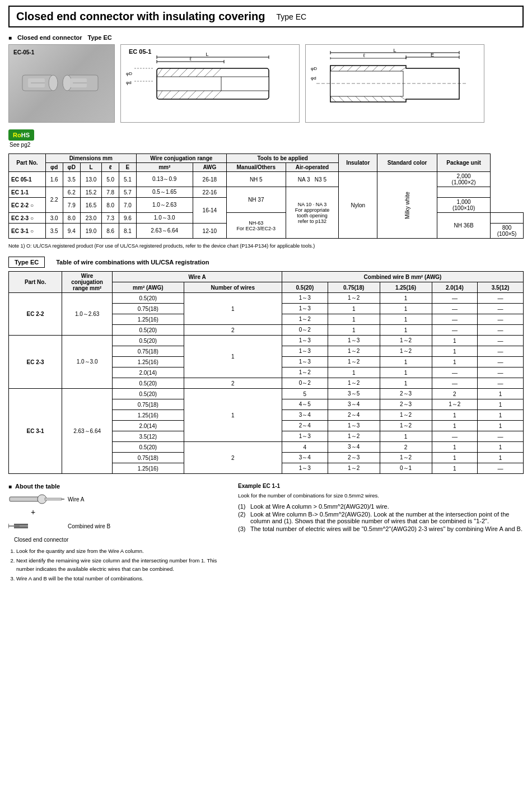 This screenshot has width=532, height=791. What do you see at coordinates (118, 565) in the screenshot?
I see `about-instructions: Look for the quantity and size from the …` at bounding box center [118, 565].